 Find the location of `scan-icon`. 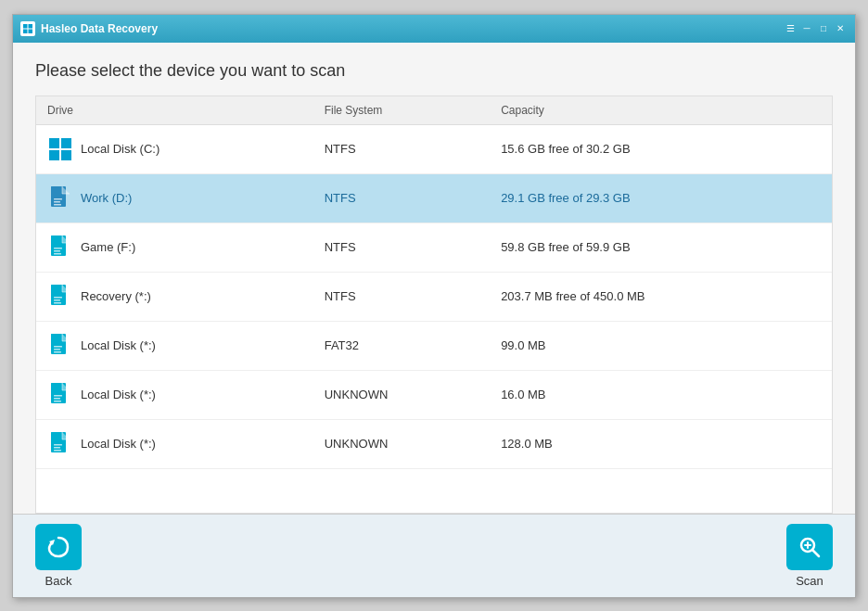

scan-icon is located at coordinates (810, 547).